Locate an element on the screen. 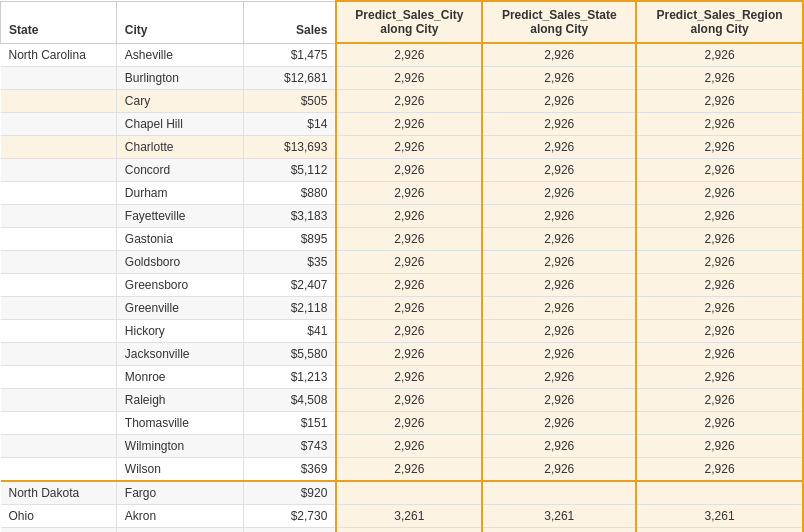 The width and height of the screenshot is (804, 532). table-row: Charlotte$13,6932,9262,9262,926 is located at coordinates (402, 148).